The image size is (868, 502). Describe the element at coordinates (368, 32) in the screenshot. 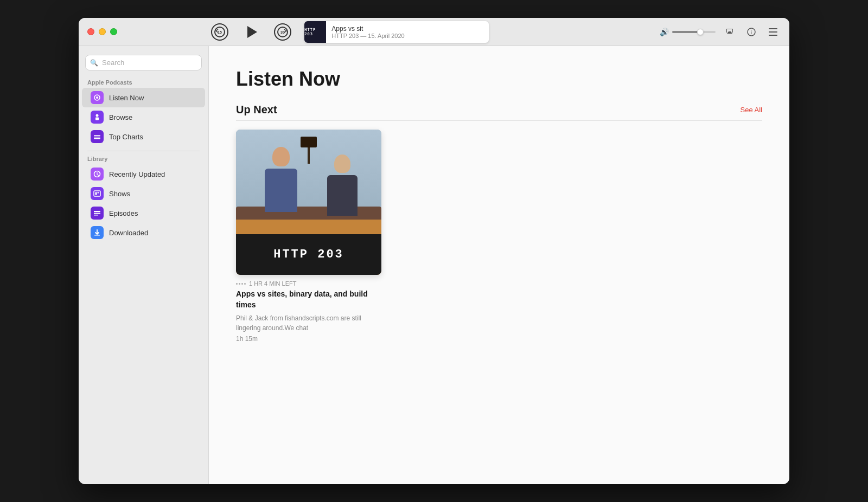

I see `now-playing-info: Apps vs sit HTTP 203 — 15. April 2020` at that location.